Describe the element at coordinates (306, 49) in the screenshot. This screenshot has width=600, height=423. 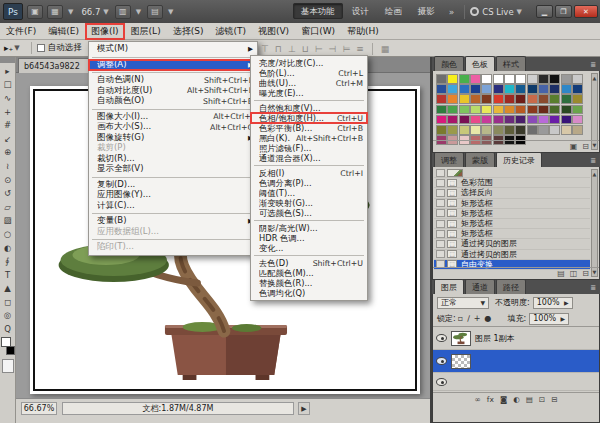
I see `align-icon: ⊔` at that location.